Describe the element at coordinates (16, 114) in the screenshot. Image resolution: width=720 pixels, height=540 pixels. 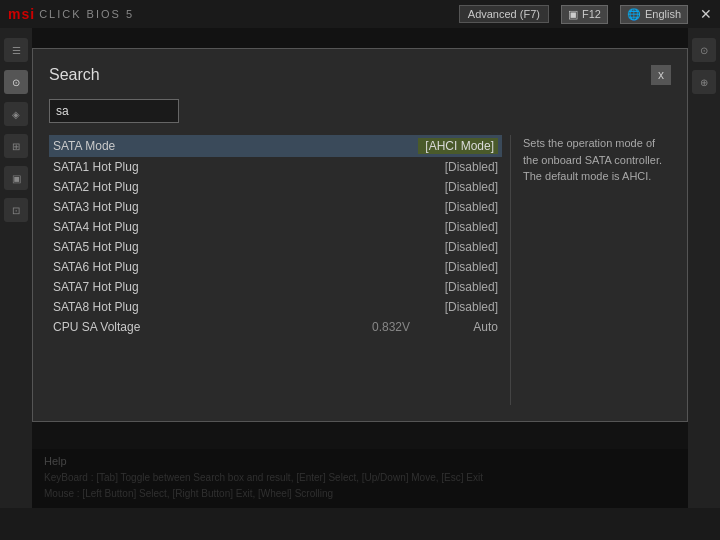
I see `sidebar-icon-2: ◈` at that location.